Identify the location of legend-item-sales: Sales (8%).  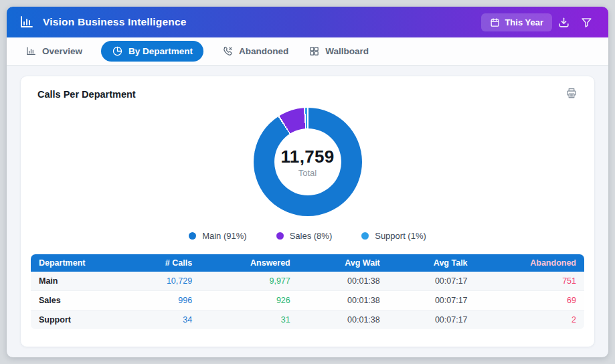
(304, 236).